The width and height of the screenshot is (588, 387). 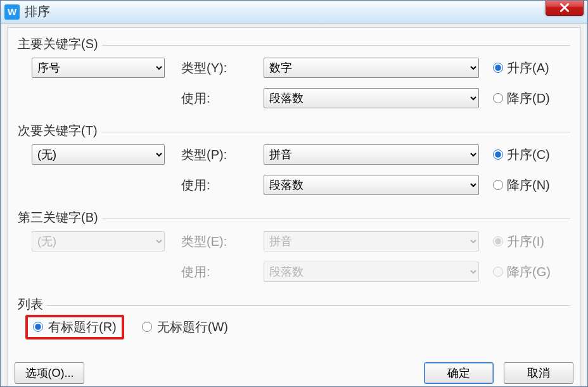 What do you see at coordinates (98, 241) in the screenshot?
I see `third-key-select: (无)` at bounding box center [98, 241].